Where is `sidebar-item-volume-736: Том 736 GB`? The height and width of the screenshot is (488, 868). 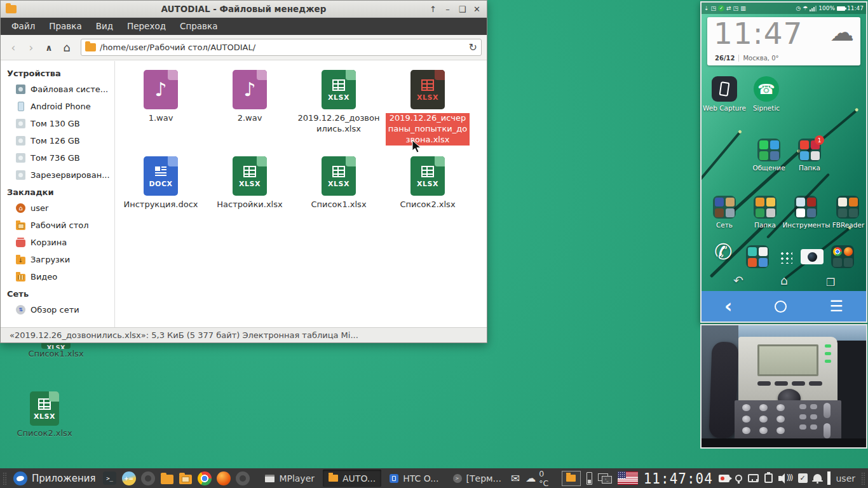 sidebar-item-volume-736: Том 736 GB is located at coordinates (57, 158).